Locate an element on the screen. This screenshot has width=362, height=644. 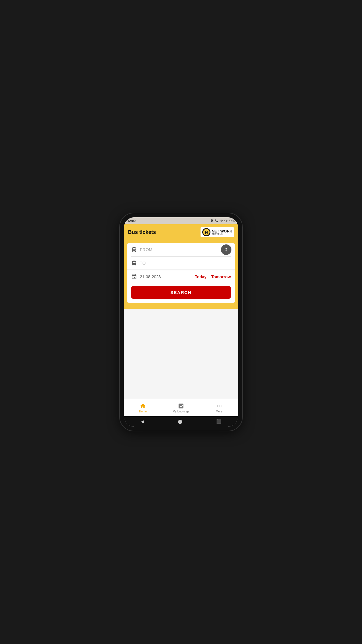
app-title: Bus tickets is located at coordinates (142, 232).